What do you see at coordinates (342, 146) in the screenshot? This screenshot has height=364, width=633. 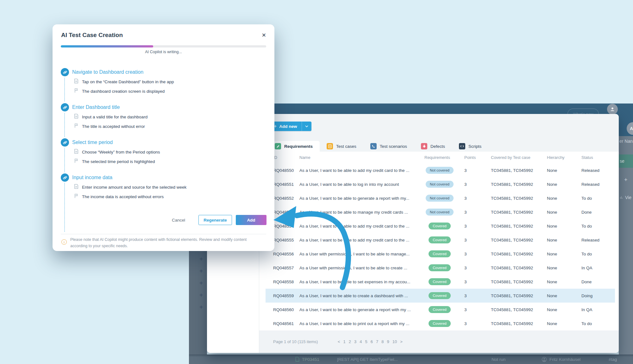 I see `tab-test-cases: Test cases` at bounding box center [342, 146].